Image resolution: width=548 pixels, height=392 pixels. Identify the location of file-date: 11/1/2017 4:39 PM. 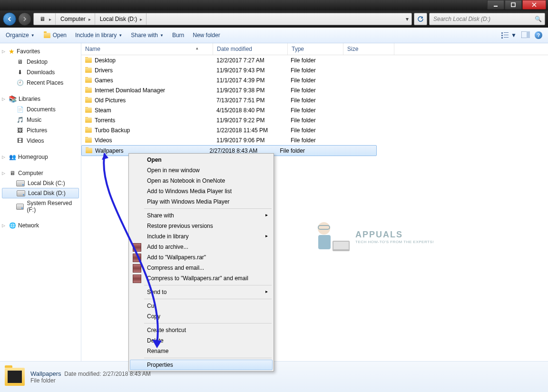
(250, 80).